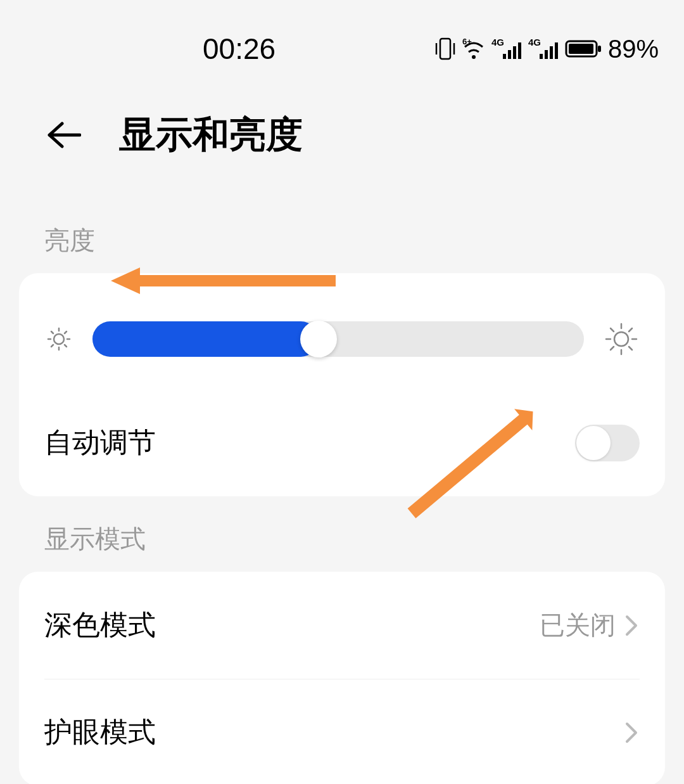 The height and width of the screenshot is (784, 684). Describe the element at coordinates (474, 49) in the screenshot. I see `wifi-icon: 6+` at that location.